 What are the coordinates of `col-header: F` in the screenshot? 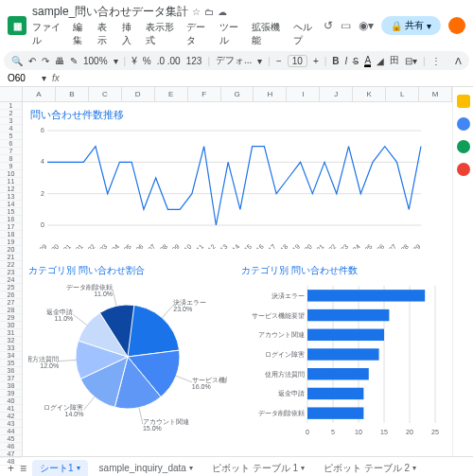 It's located at (204, 95).